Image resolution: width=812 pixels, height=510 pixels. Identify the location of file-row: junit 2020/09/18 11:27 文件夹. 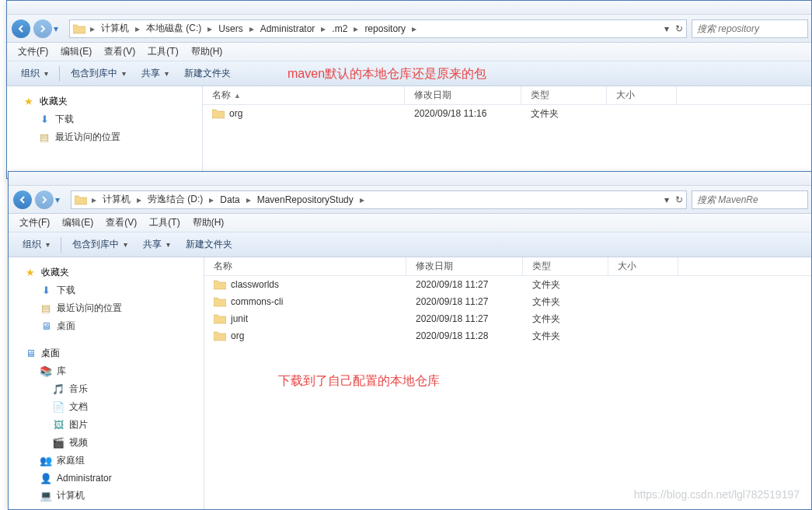
(508, 319).